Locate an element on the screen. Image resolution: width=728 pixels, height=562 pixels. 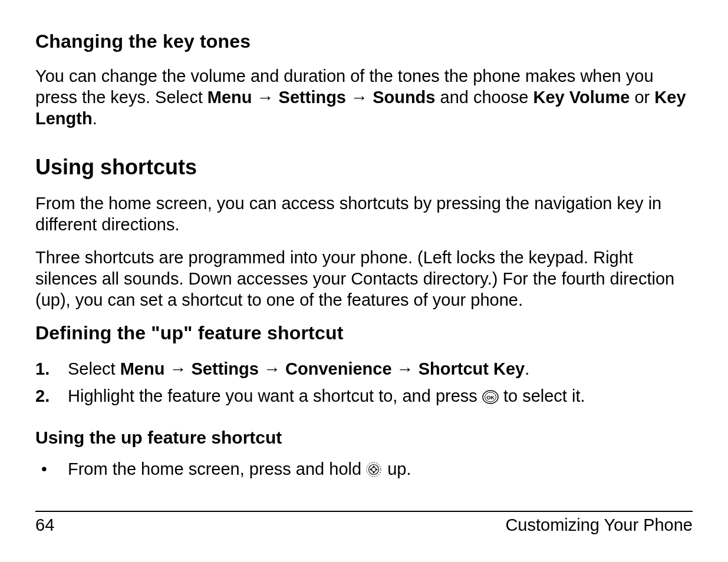
page-footer: 64 Customizing Your Phone is located at coordinates (364, 523).